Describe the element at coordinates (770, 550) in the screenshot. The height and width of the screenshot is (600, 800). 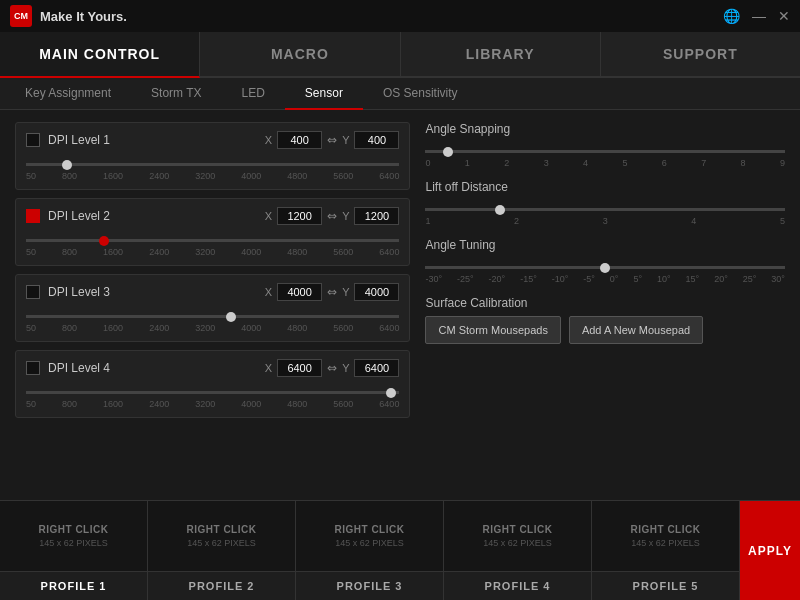
I see `apply-button: APPLY` at that location.